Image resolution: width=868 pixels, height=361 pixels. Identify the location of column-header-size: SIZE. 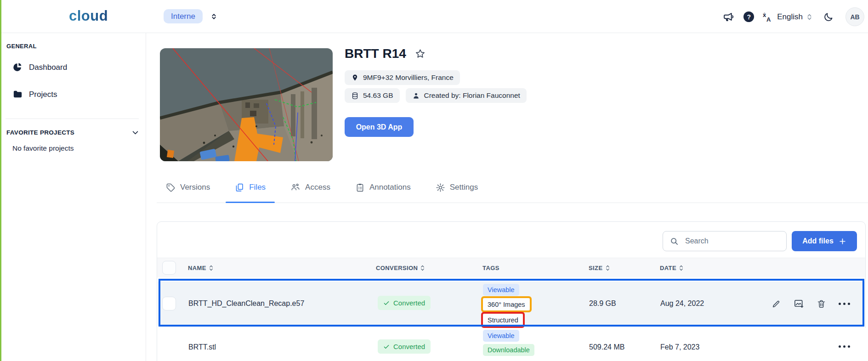
(599, 268).